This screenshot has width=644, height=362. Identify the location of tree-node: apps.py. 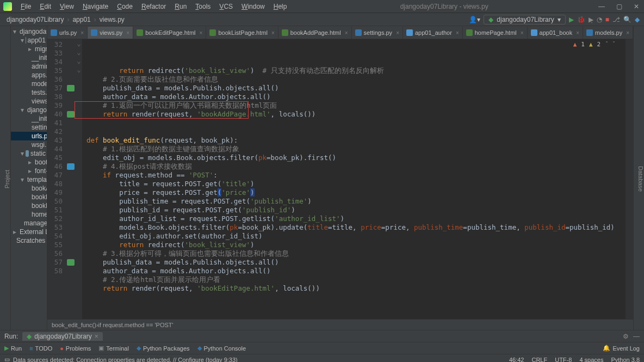
(29, 75).